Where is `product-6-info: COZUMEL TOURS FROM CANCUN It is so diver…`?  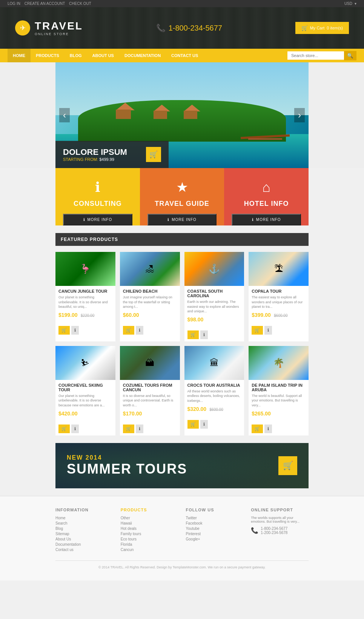 product-6-info: COZUMEL TOURS FROM CANCUN It is so diver… is located at coordinates (150, 400).